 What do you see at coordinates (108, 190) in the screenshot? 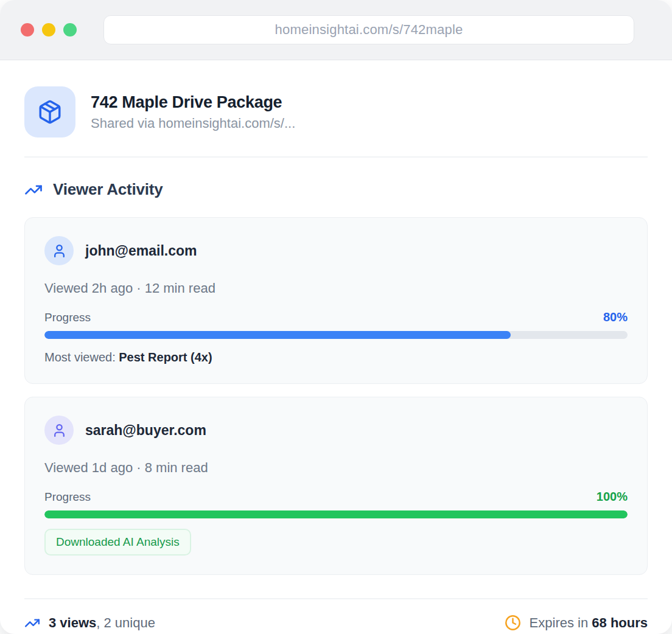
I see `section-title: Viewer Activity` at bounding box center [108, 190].